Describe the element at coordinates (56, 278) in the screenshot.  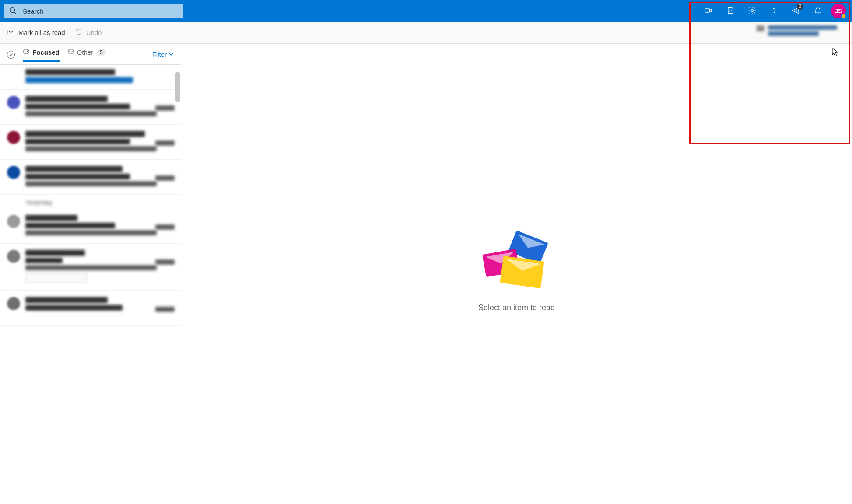
I see `attachment-chip` at that location.